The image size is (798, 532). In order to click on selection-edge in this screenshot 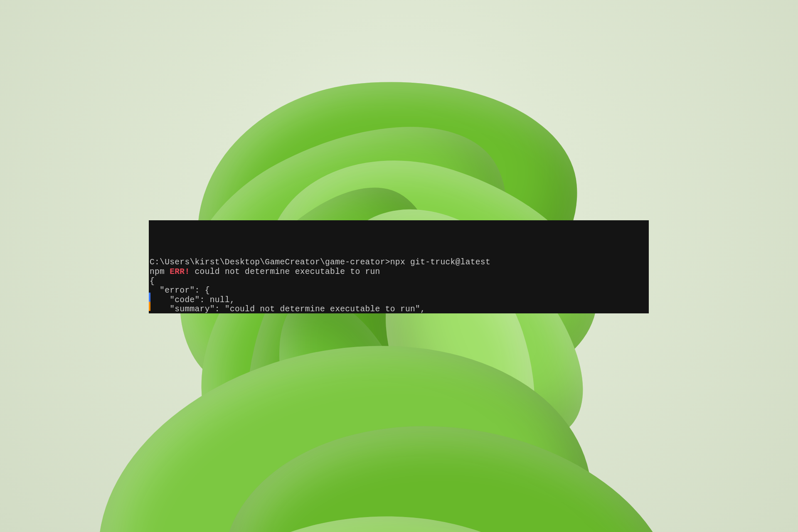, I will do `click(150, 297)`.